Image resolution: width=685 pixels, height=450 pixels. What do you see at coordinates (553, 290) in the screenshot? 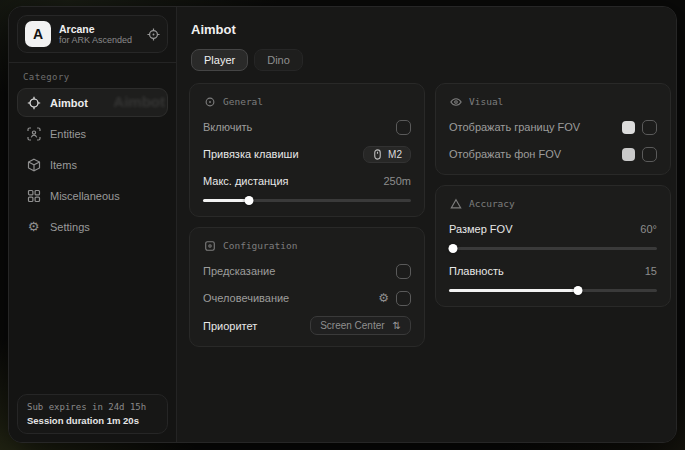
I see `smoothness-slider` at bounding box center [553, 290].